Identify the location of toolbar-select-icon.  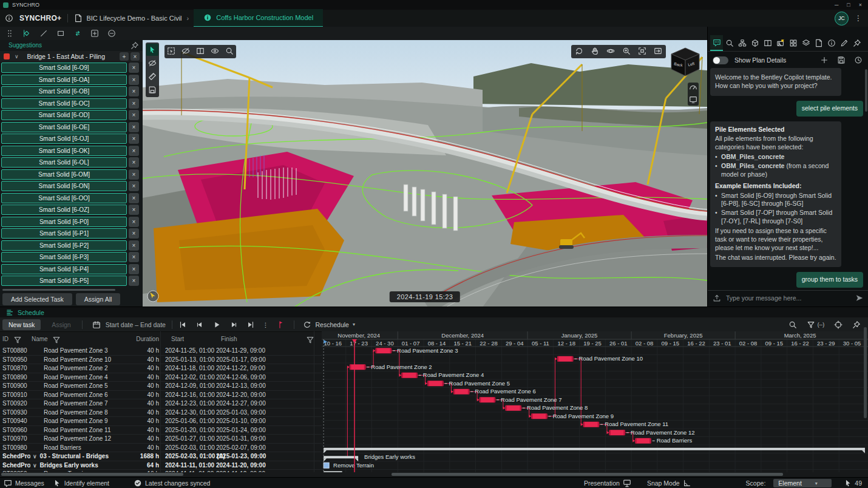
(27, 34).